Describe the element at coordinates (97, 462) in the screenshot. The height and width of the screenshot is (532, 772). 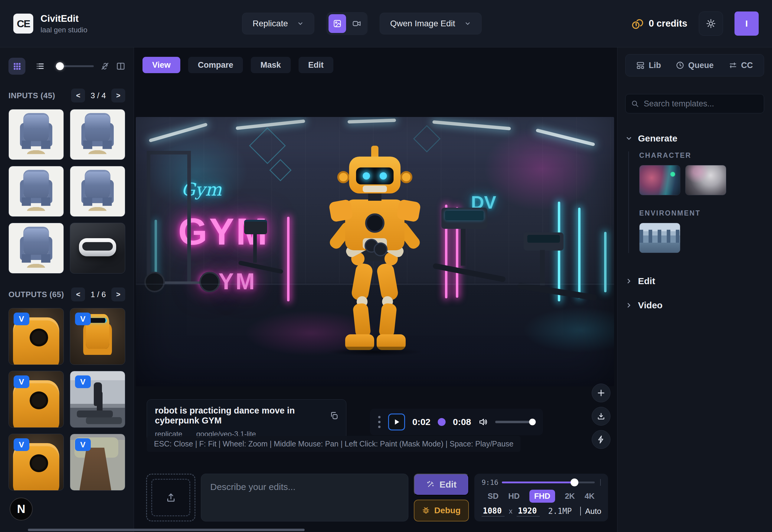
I see `apron-person-thumbnail: V` at that location.